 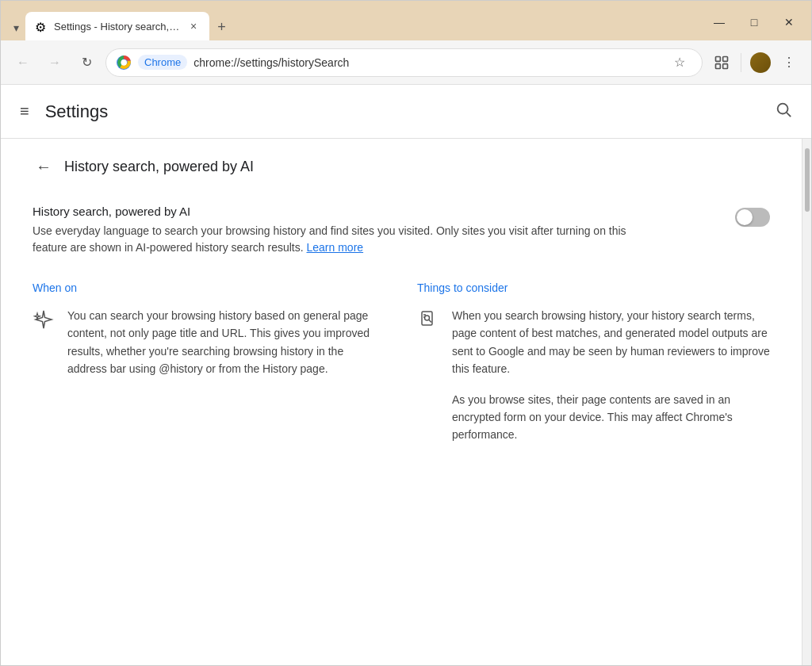 I want to click on active-tab: ⚙ Settings - History search, powe ×, so click(x=117, y=26).